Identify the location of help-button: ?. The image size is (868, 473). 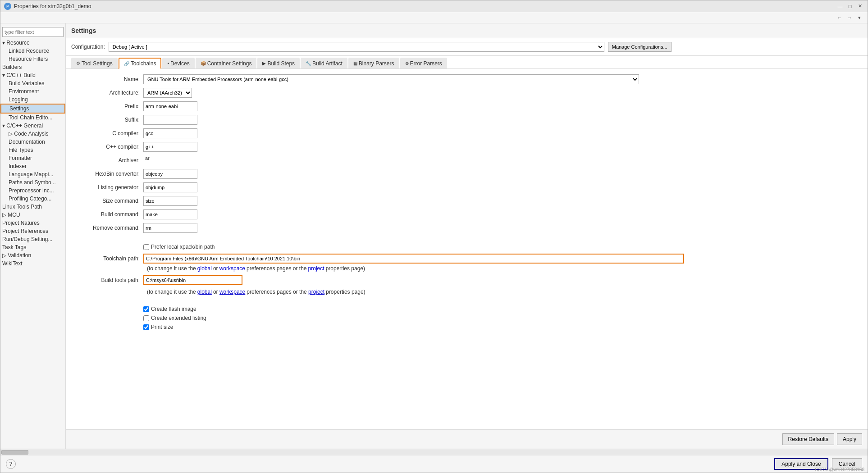
(11, 464).